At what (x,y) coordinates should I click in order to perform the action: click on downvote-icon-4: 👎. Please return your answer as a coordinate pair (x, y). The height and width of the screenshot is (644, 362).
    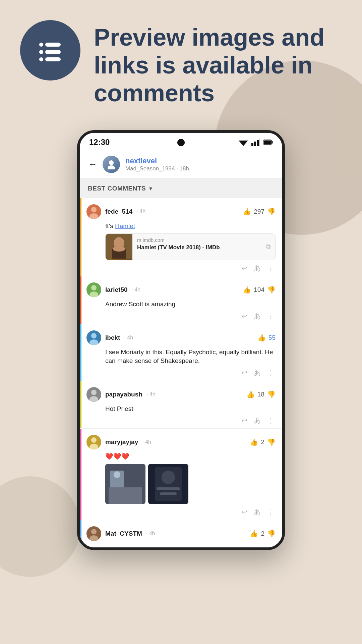
    Looking at the image, I should click on (272, 394).